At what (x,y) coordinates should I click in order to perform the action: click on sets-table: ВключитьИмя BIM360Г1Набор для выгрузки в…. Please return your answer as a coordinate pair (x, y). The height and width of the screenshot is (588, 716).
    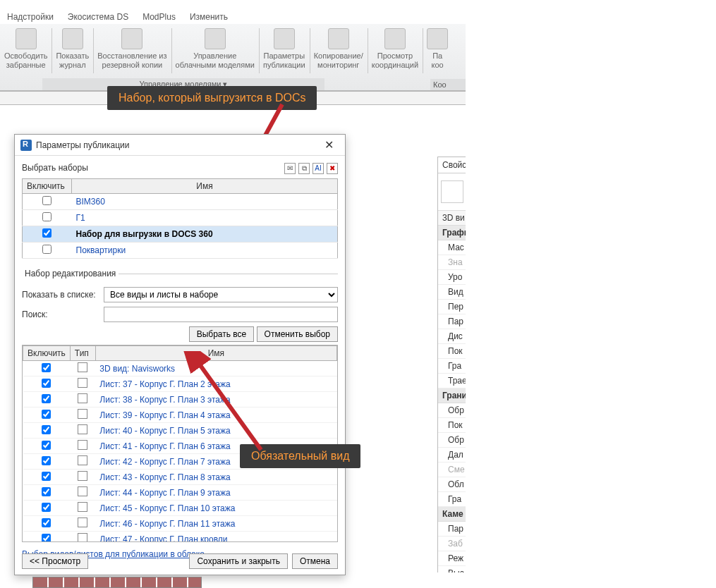
    Looking at the image, I should click on (180, 219).